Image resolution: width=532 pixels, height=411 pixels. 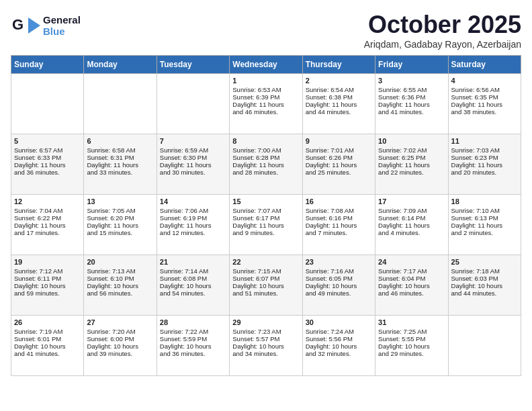 I want to click on day-info: Sunset: 6:16 PM, so click(x=339, y=218).